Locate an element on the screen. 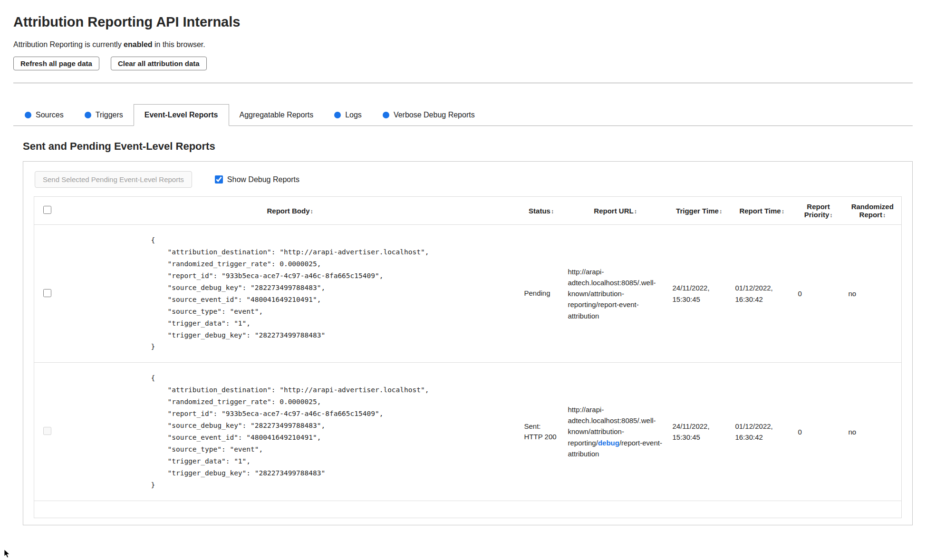  column-header-randomized-report: Randomized Report↕ is located at coordinates (873, 211).